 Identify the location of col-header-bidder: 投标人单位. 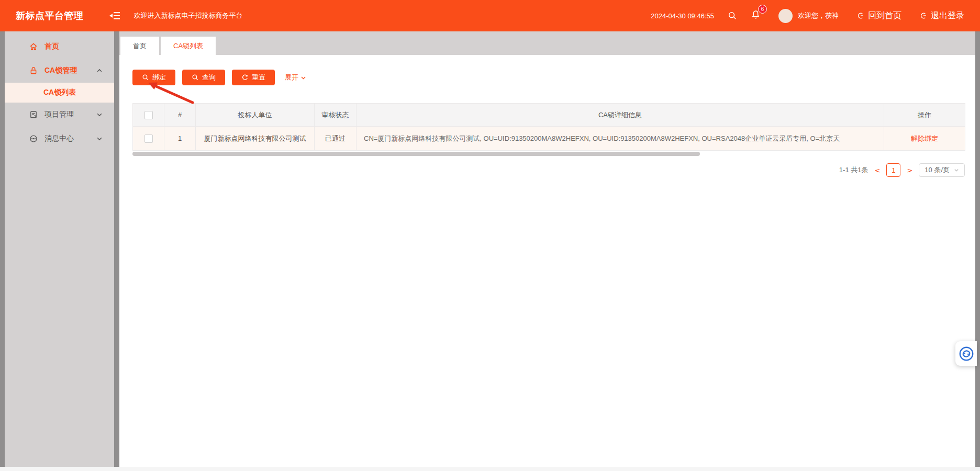
(255, 115).